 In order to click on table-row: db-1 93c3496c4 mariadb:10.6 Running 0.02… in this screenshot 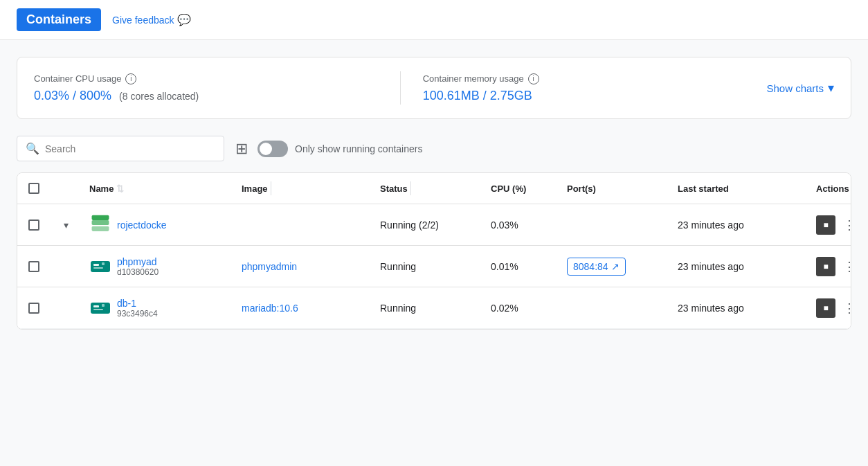, I will do `click(434, 308)`.